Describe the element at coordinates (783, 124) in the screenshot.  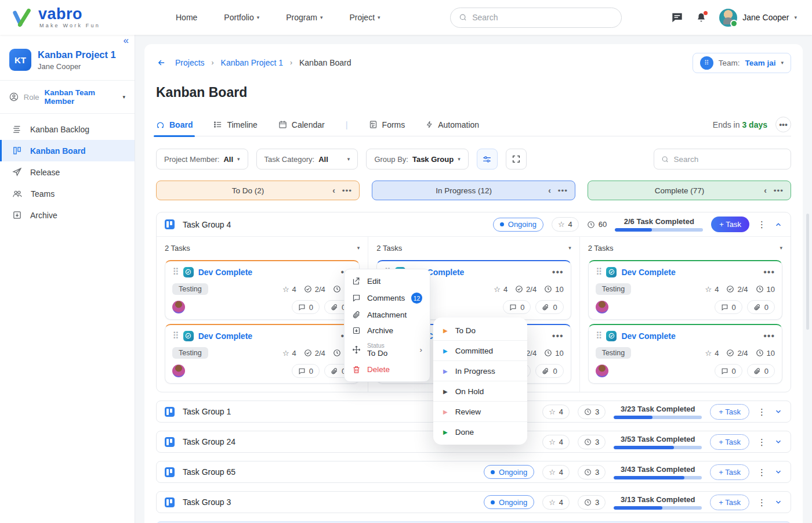
I see `board-more-menu: •••` at that location.